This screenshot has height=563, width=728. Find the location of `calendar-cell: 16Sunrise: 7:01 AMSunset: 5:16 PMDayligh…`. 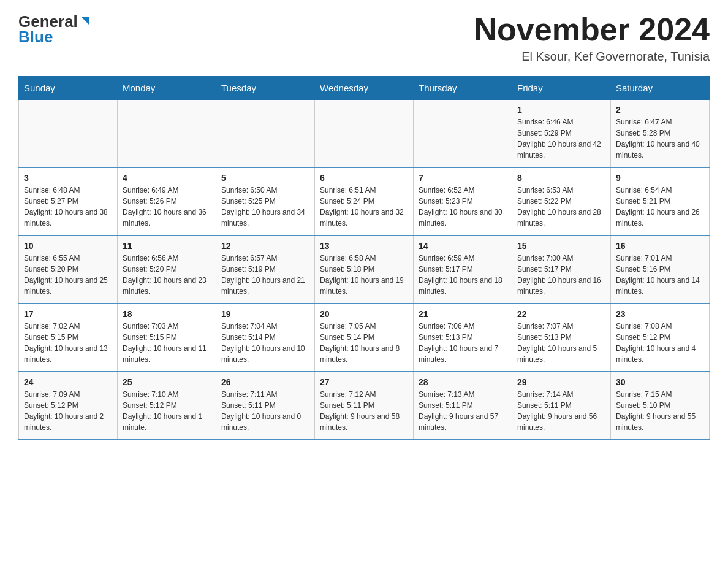

calendar-cell: 16Sunrise: 7:01 AMSunset: 5:16 PMDayligh… is located at coordinates (661, 270).